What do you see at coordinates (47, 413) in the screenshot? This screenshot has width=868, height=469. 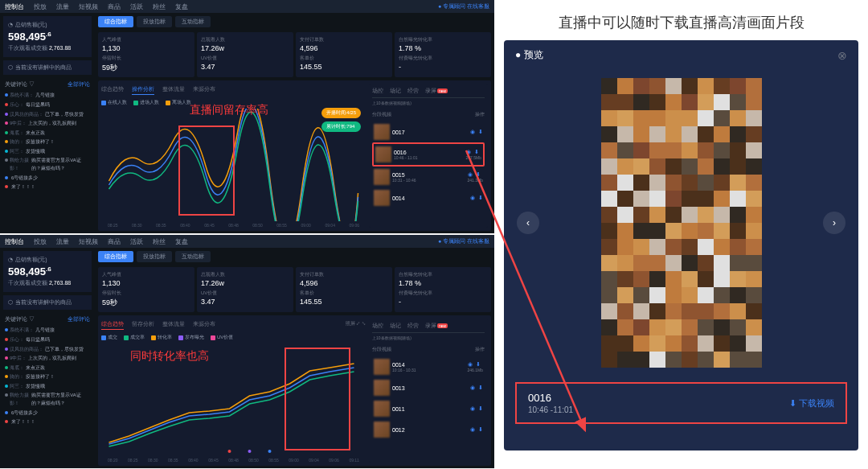 I see `comment-item: 6号链接多少` at bounding box center [47, 413].